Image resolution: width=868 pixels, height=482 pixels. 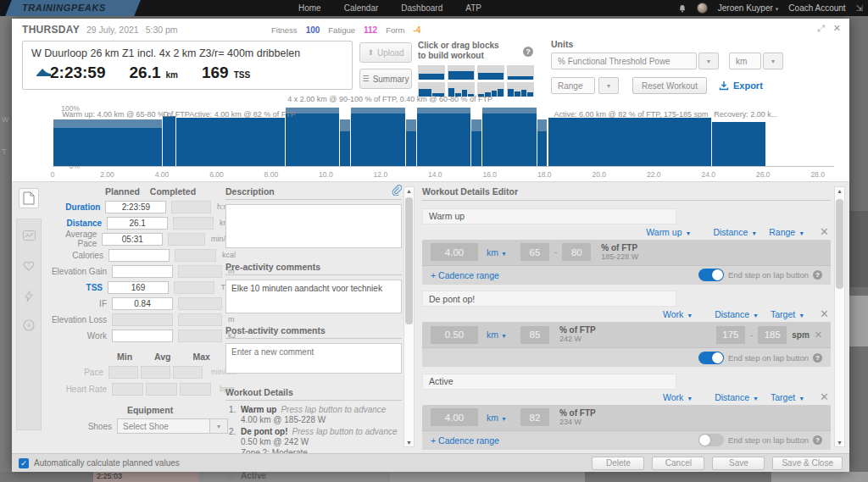 I want to click on reset-workout-button: Reset Workout, so click(x=670, y=86).